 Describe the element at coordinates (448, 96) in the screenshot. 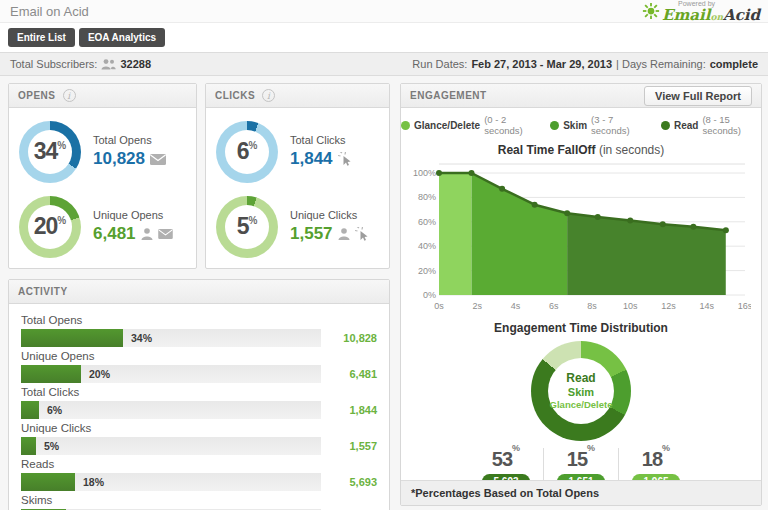

I see `engagement-panel-title: ENGAGEMENT` at that location.